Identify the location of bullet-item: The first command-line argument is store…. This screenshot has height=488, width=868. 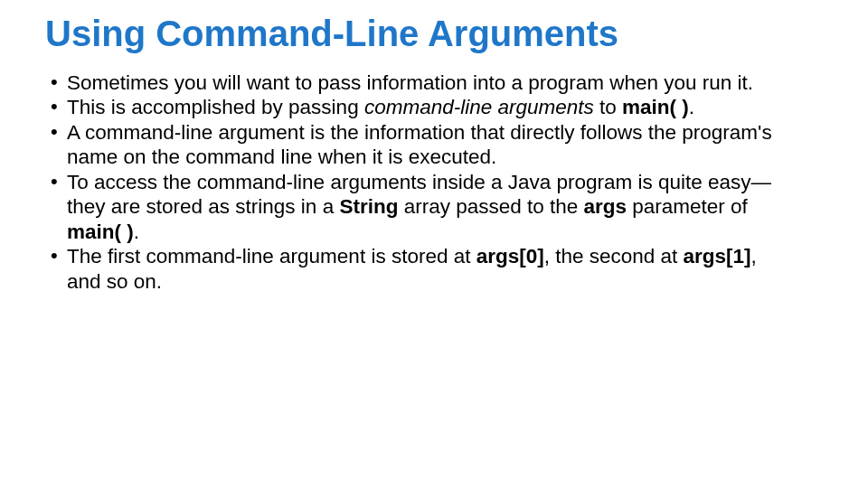
(429, 269).